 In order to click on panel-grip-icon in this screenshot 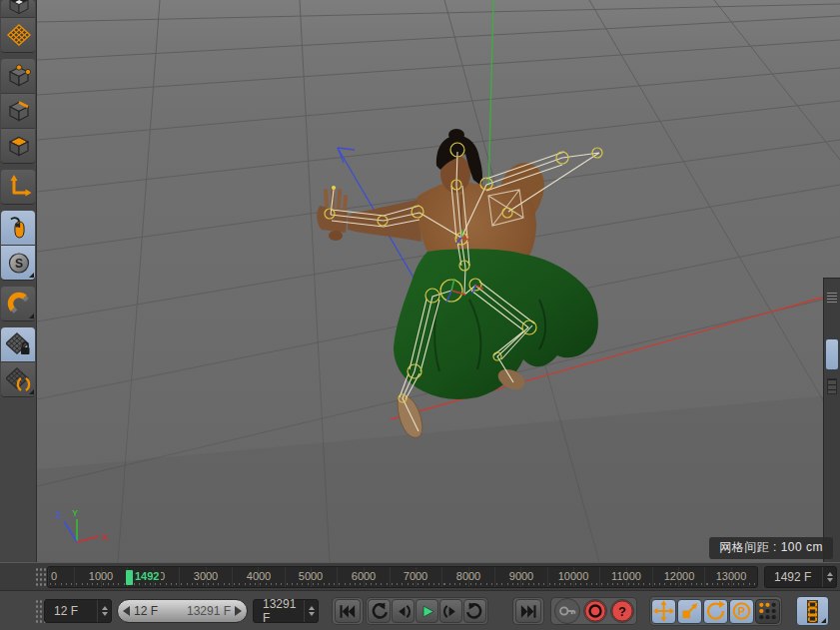, I will do `click(832, 299)`.